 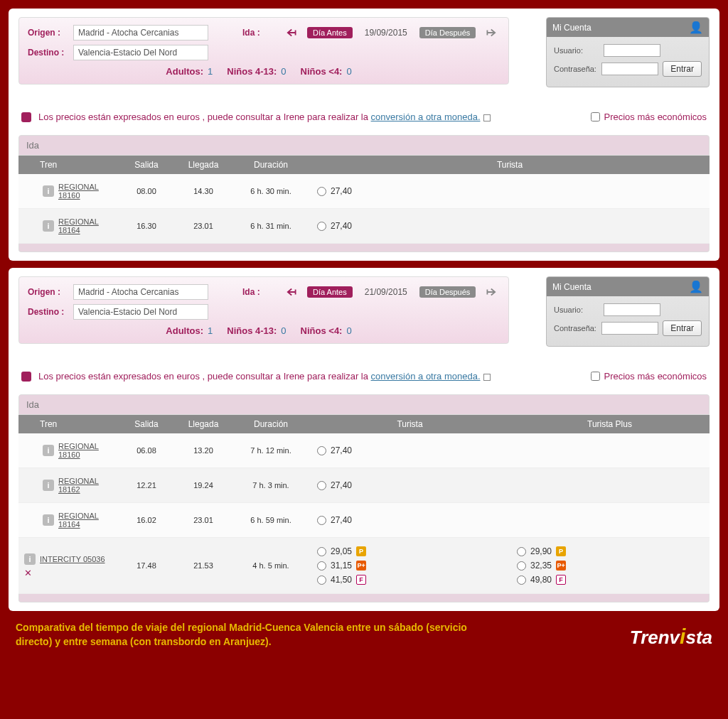 What do you see at coordinates (613, 551) in the screenshot?
I see `fare-option: 29,90P` at bounding box center [613, 551].